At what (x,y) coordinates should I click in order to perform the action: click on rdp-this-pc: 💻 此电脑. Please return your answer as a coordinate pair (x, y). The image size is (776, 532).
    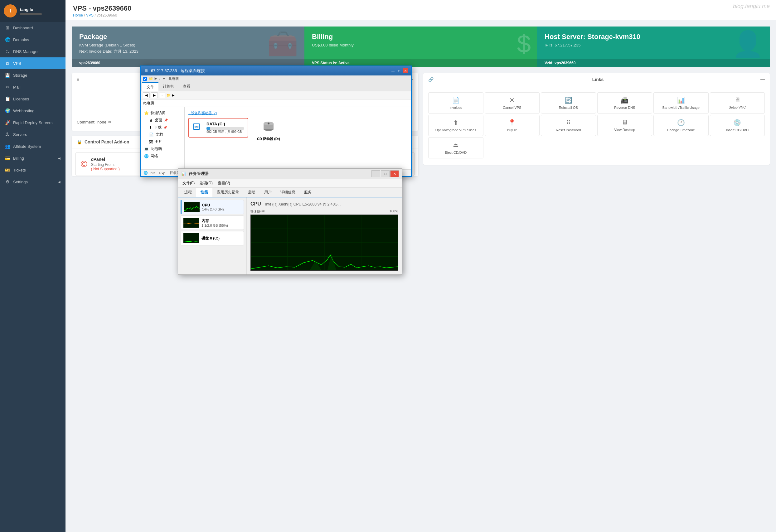
    Looking at the image, I should click on (163, 149).